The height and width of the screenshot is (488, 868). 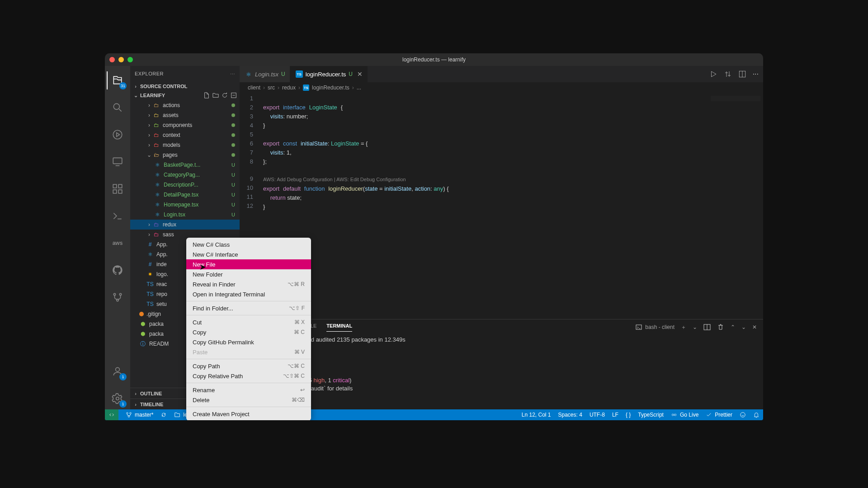 I want to click on status-bell-icon, so click(x=756, y=415).